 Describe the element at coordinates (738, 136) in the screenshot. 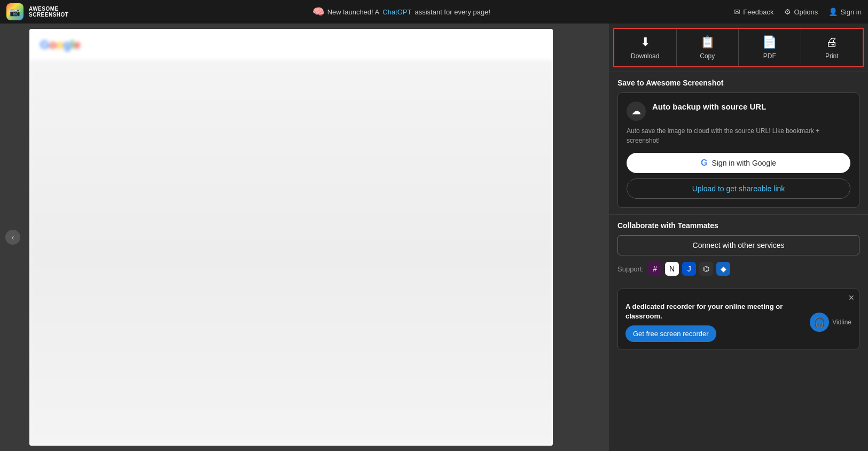

I see `auto-backup-desc: Auto save the image to cloud with the so…` at that location.